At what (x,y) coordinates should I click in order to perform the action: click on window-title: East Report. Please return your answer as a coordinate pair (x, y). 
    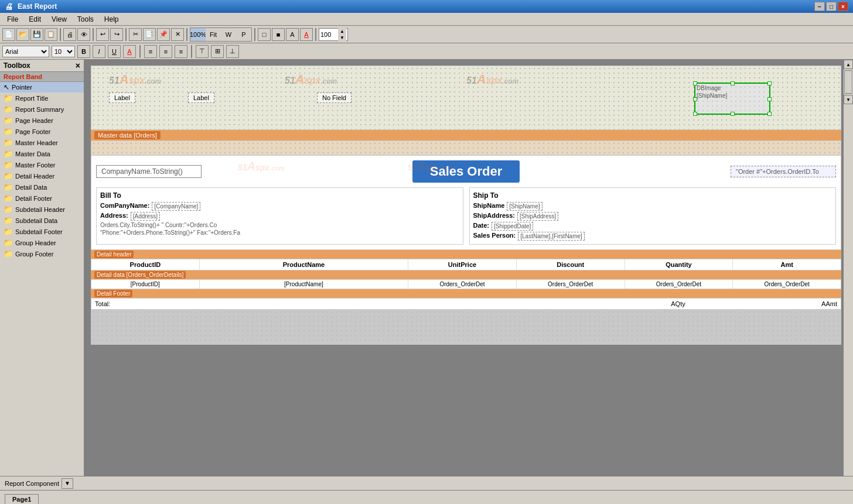
    Looking at the image, I should click on (37, 6).